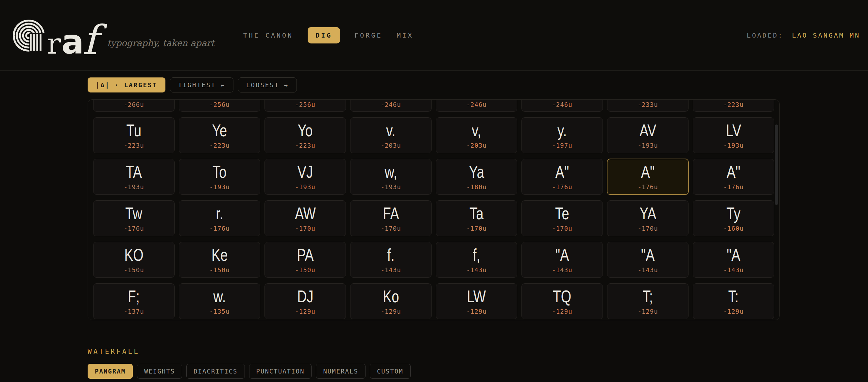 The width and height of the screenshot is (868, 382). What do you see at coordinates (648, 106) in the screenshot?
I see `kerning-pair-cell-clipped: -233u` at bounding box center [648, 106].